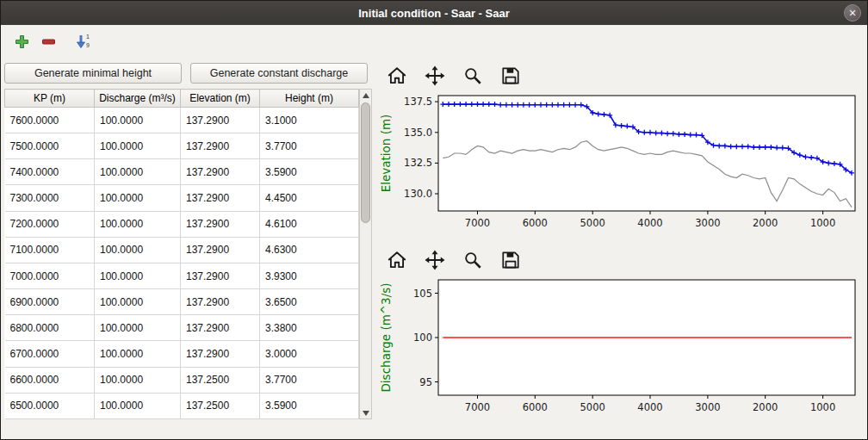  Describe the element at coordinates (50, 146) in the screenshot. I see `table-cell: 7500.0000` at that location.